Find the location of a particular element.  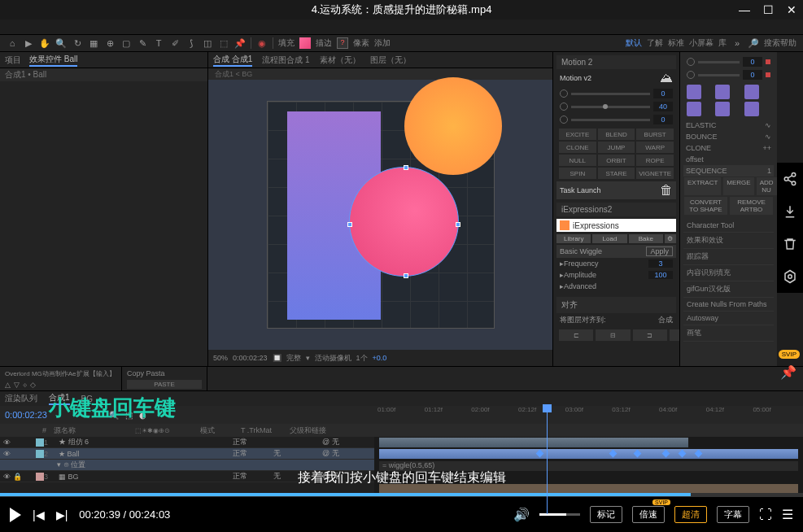

iexp-library-tab: Library is located at coordinates (574, 239).